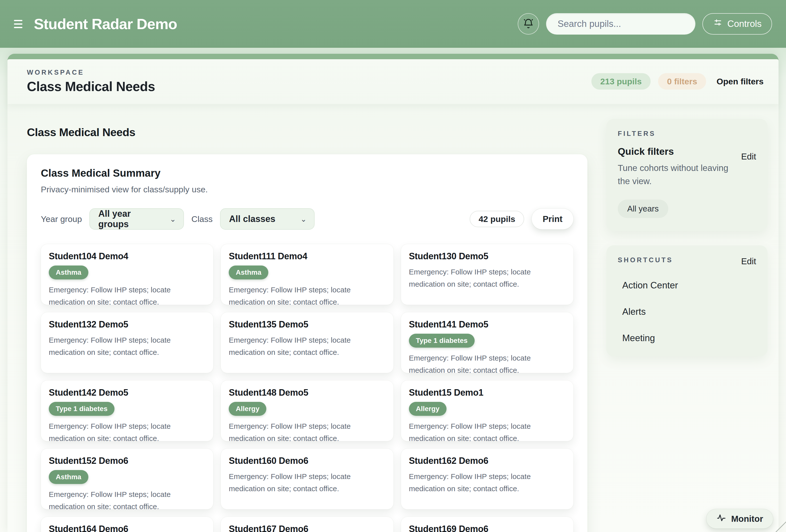 The height and width of the screenshot is (532, 786). What do you see at coordinates (248, 409) in the screenshot?
I see `medical-tag: Allergy` at bounding box center [248, 409].